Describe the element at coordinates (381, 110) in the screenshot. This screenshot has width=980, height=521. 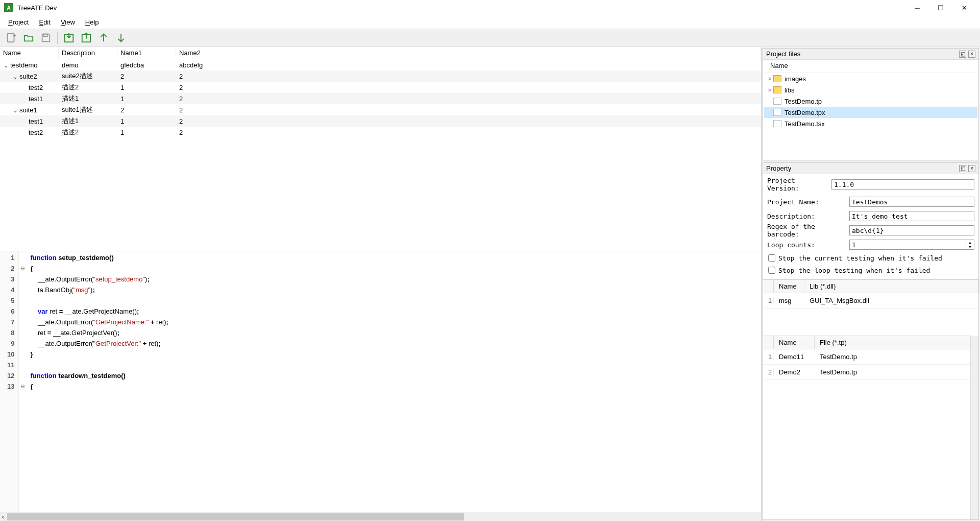
I see `tree-row: ⌄suite1suite1描述22` at that location.